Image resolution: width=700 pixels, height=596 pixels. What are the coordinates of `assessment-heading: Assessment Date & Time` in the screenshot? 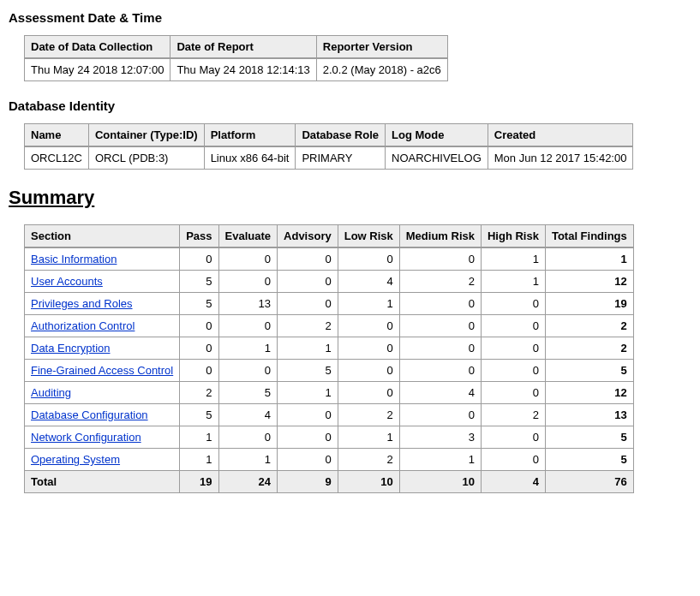 It's located at (350, 17).